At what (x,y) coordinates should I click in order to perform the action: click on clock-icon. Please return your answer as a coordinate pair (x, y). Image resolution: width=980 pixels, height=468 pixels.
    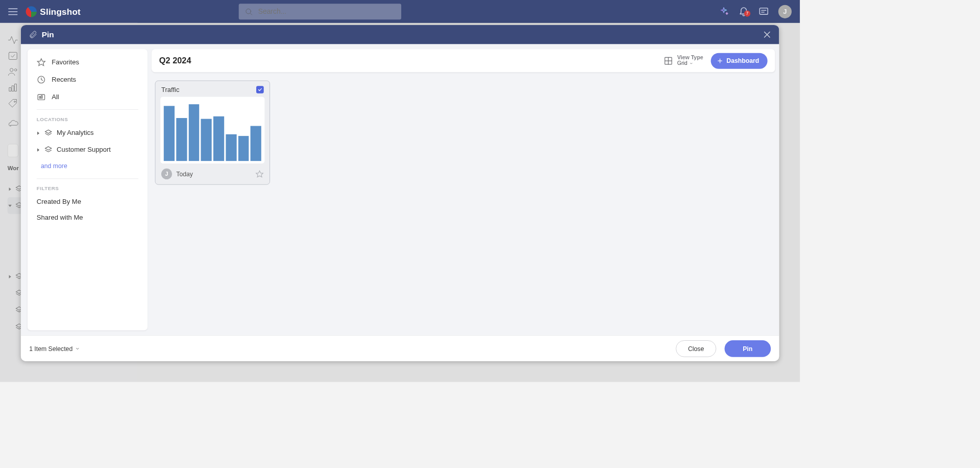
    Looking at the image, I should click on (41, 80).